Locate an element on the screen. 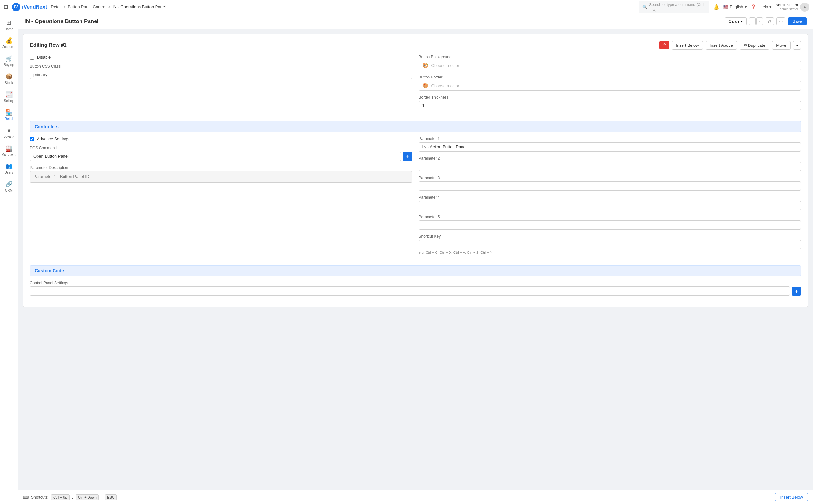  css-class-field: Button CSS Class is located at coordinates (221, 71).